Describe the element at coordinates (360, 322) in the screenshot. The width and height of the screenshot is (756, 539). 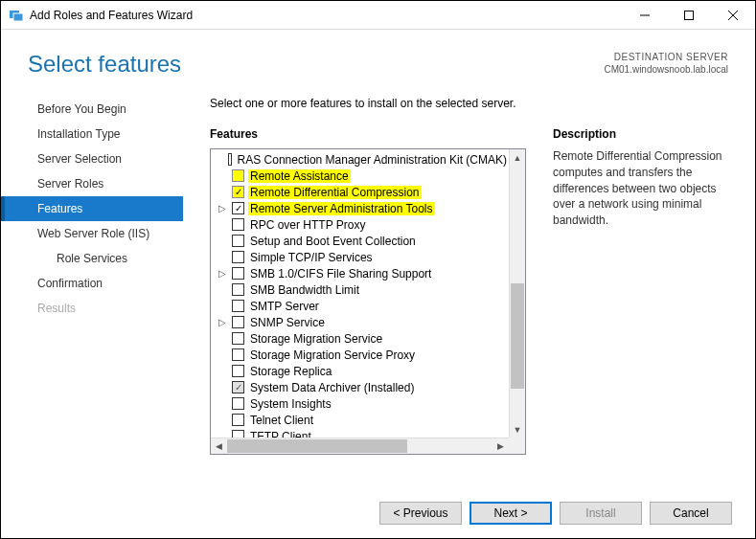
I see `feature-row: ▷SNMP Service` at that location.